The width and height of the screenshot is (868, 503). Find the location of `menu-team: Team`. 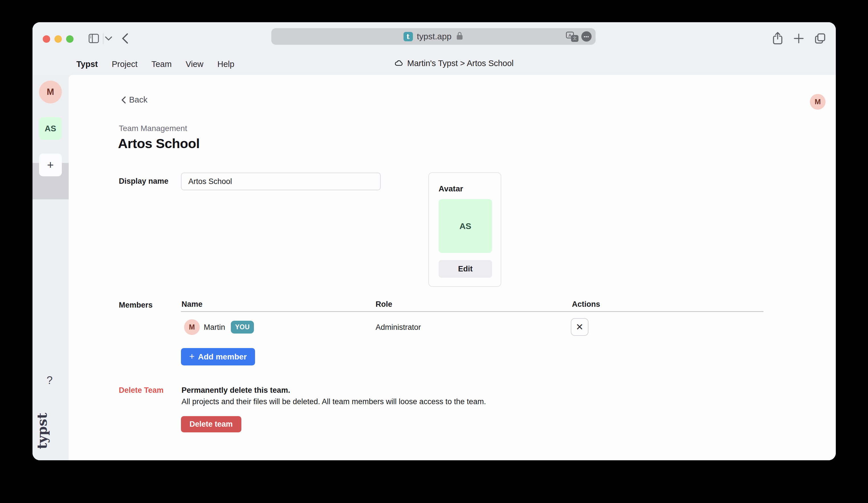

menu-team: Team is located at coordinates (161, 64).